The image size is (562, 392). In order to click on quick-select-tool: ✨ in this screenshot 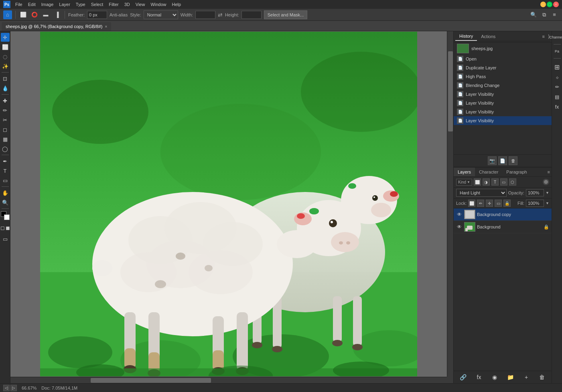, I will do `click(5, 66)`.